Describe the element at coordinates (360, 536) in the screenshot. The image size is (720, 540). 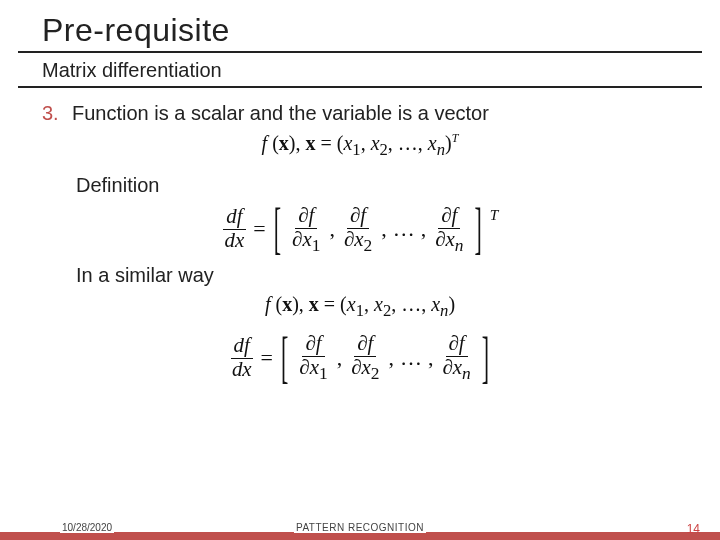
I see `footer-accent-bar` at that location.